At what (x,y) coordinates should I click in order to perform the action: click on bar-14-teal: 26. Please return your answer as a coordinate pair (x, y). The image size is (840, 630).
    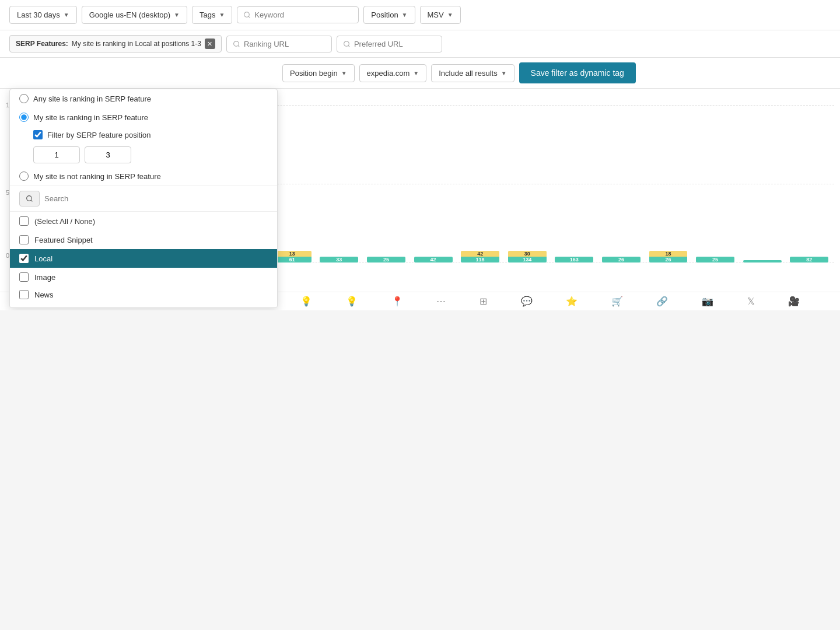
    Looking at the image, I should click on (668, 260).